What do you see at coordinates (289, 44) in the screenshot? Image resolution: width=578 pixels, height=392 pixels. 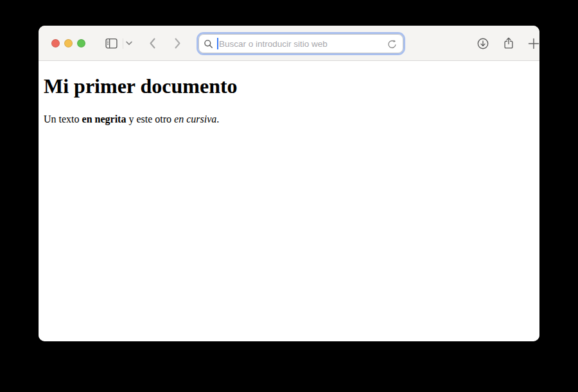 I see `browser-toolbar: Buscar o introducir sitio web` at bounding box center [289, 44].